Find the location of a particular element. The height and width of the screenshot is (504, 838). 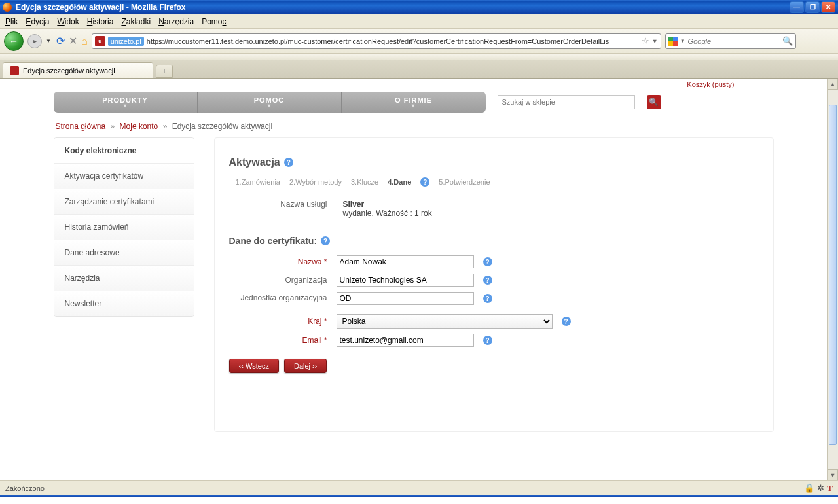

nav-produkty: PRODUKTY▾ is located at coordinates (126, 102).